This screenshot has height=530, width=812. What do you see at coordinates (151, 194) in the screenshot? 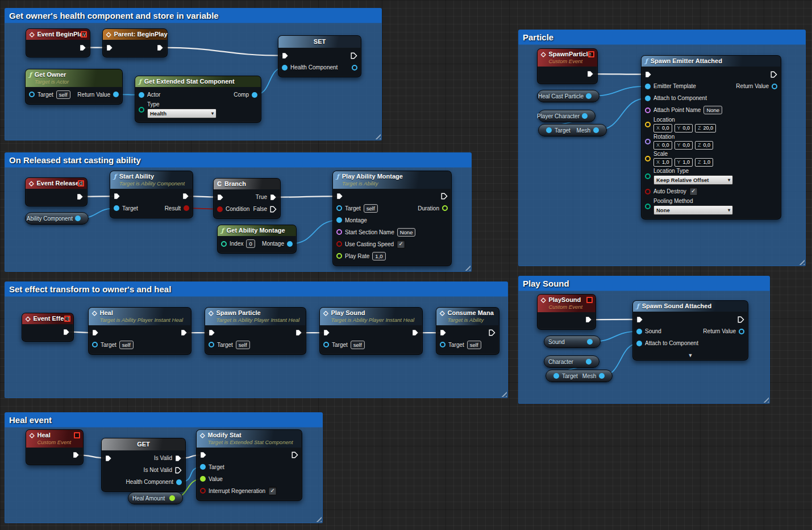
I see `node-start-ability: ƒStart AbilityTarget is Ability Componen…` at bounding box center [151, 194].